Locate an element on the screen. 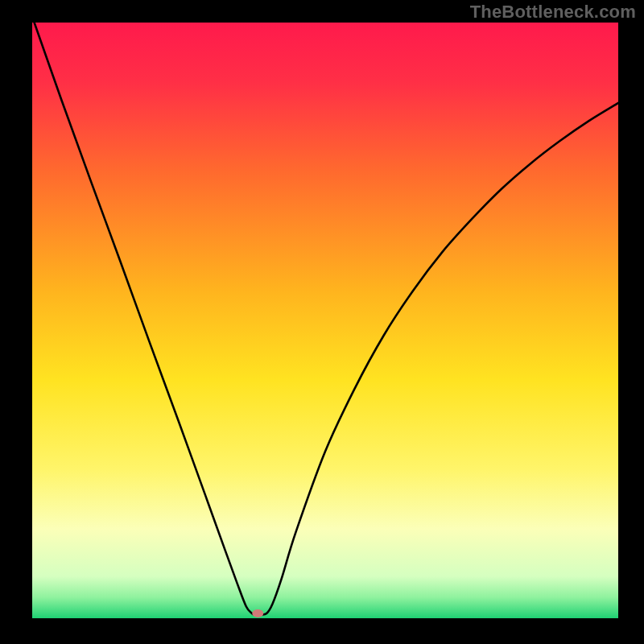 This screenshot has height=644, width=644. minimum-marker is located at coordinates (258, 613).